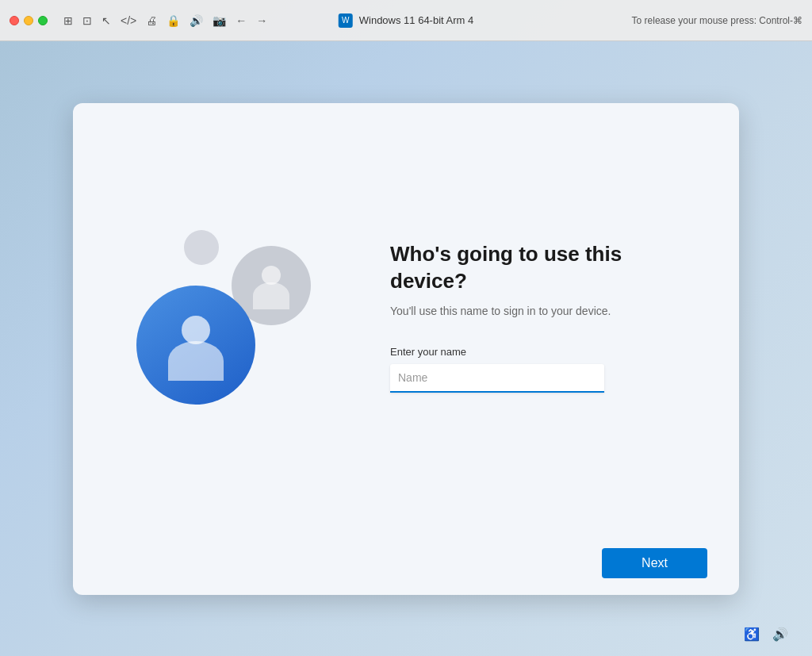  What do you see at coordinates (29, 21) in the screenshot?
I see `minimize-button` at bounding box center [29, 21].